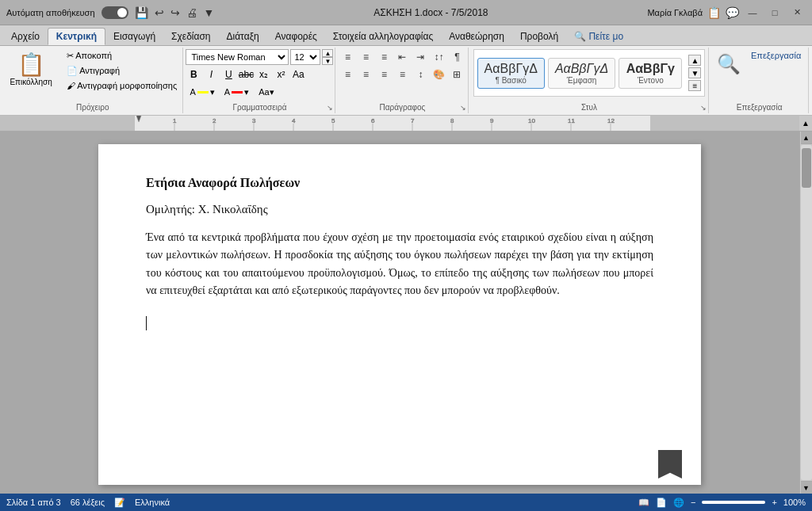 Image resolution: width=812 pixels, height=511 pixels. What do you see at coordinates (703, 108) in the screenshot?
I see `styles-expand-icon: ↘` at bounding box center [703, 108].